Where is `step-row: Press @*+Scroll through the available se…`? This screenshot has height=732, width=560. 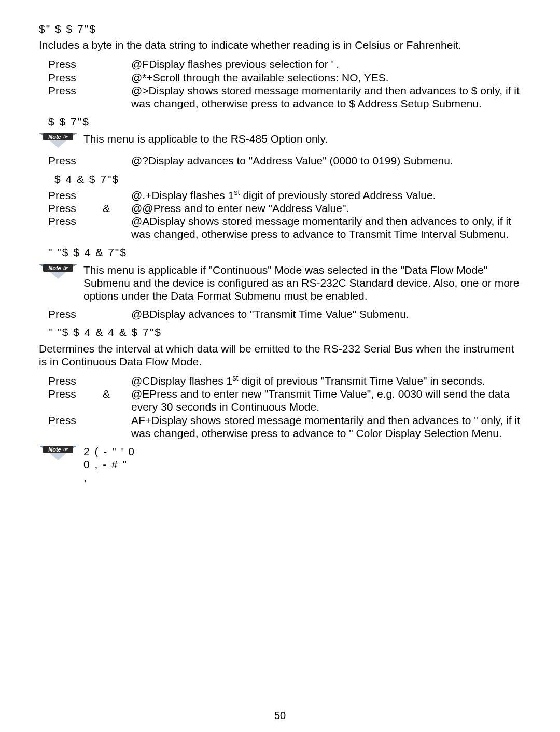 step-row: Press @*+Scroll through the available se… is located at coordinates (285, 78).